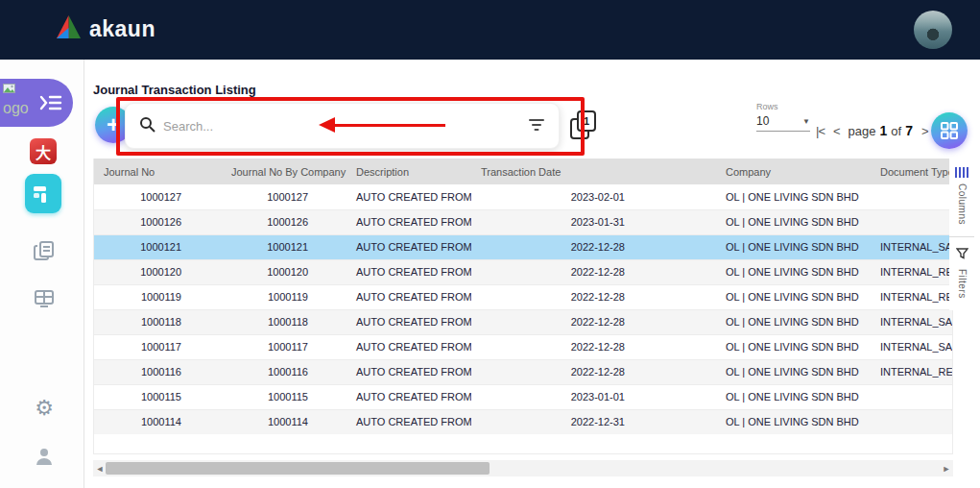 The height and width of the screenshot is (488, 980). Describe the element at coordinates (284, 171) in the screenshot. I see `column-header: Journal No By Company` at that location.